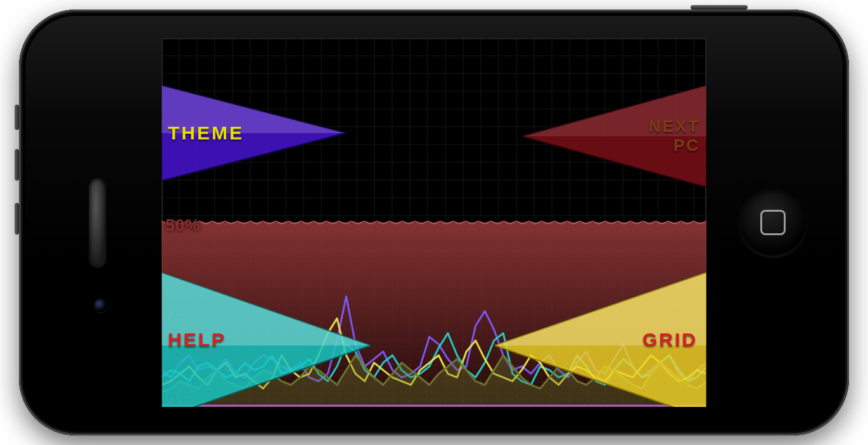  Describe the element at coordinates (719, 8) in the screenshot. I see `power-button` at that location.